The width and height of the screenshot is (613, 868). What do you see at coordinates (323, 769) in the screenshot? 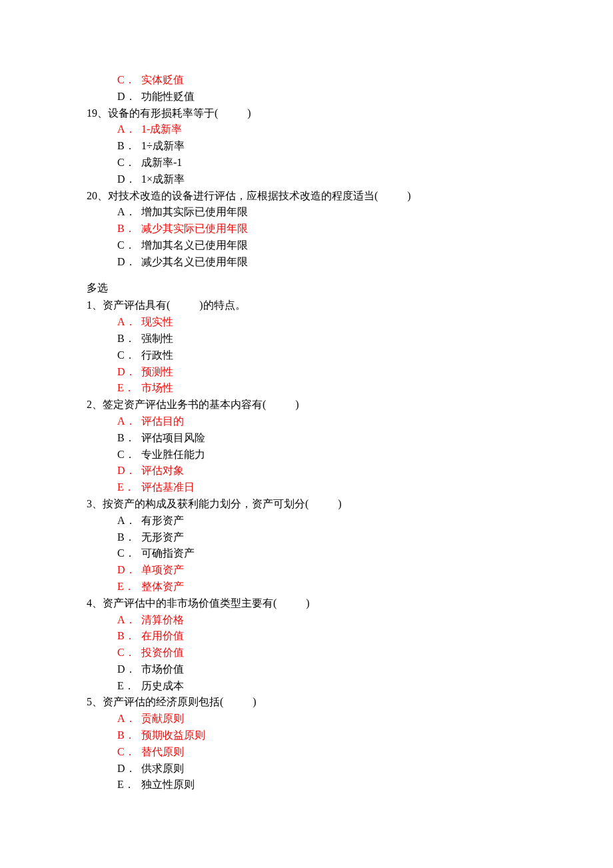
I see `option-line: D．供求原则` at bounding box center [323, 769].